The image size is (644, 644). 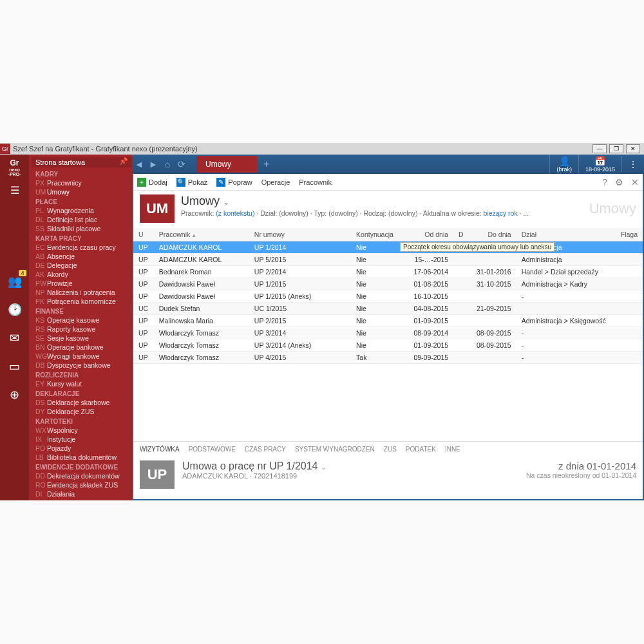 What do you see at coordinates (388, 358) in the screenshot?
I see `table-row: UPWłodarczyk TomaszUP 4/2015Tak09-09-201…` at bounding box center [388, 358].